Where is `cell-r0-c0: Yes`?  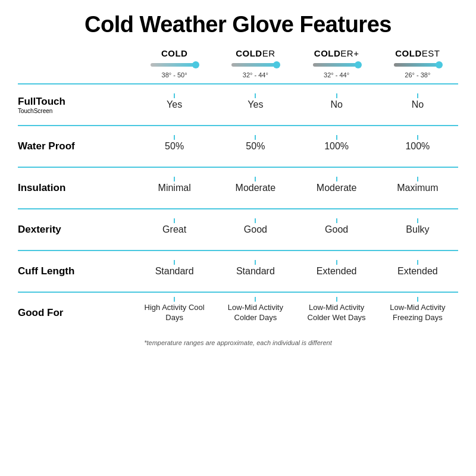
cell-r0-c0: Yes is located at coordinates (174, 105).